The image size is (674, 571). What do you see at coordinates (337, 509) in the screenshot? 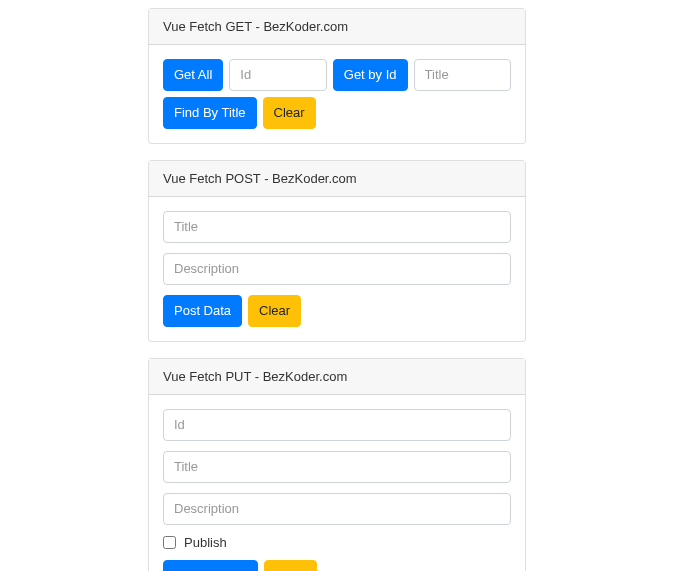
I see `put-description-input` at bounding box center [337, 509].